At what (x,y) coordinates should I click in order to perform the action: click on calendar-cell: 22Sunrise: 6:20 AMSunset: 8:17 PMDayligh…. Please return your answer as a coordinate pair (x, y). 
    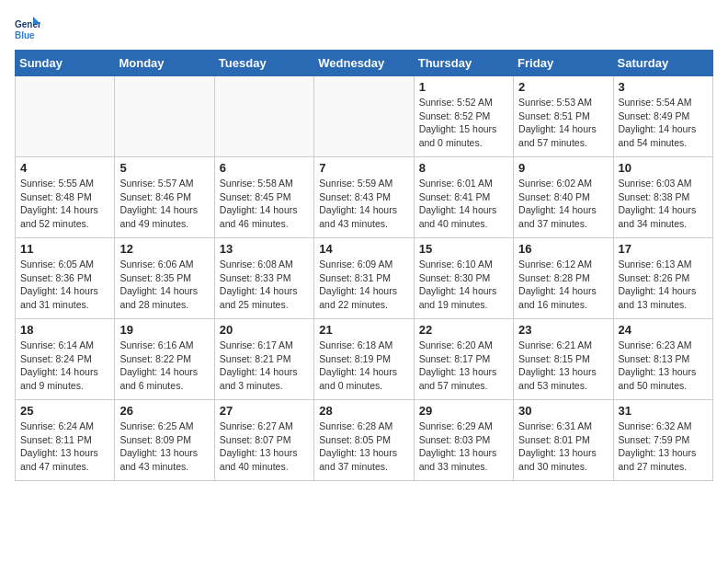
    Looking at the image, I should click on (463, 360).